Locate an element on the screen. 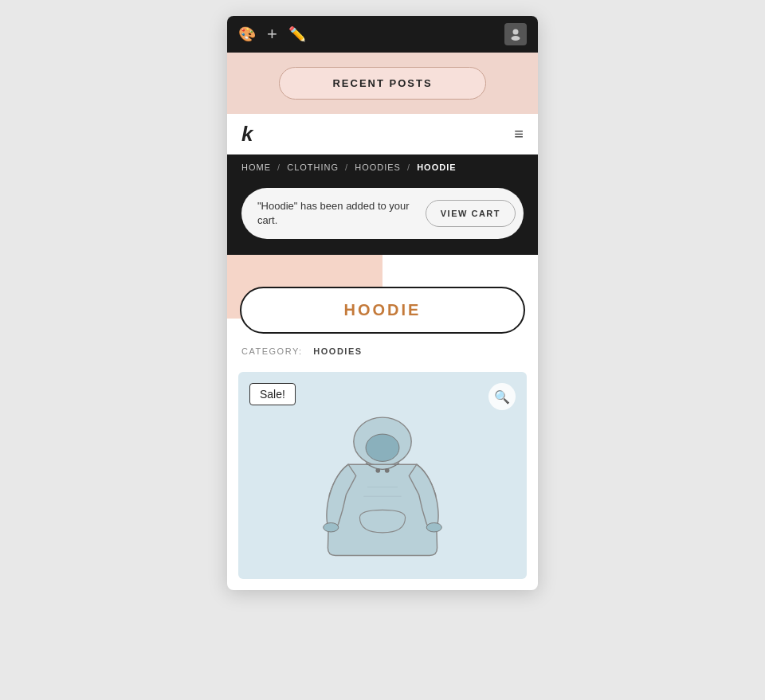 This screenshot has height=700, width=765. view-cart-button: VIEW CART is located at coordinates (470, 213).